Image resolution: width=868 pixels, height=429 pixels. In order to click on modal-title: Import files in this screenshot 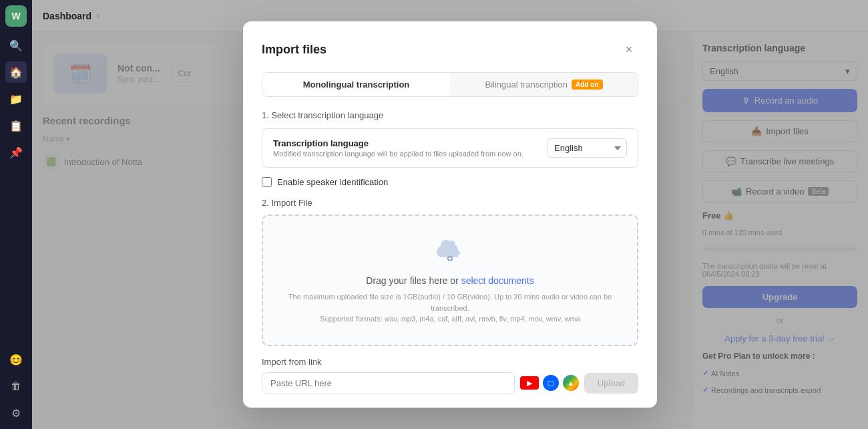, I will do `click(294, 49)`.